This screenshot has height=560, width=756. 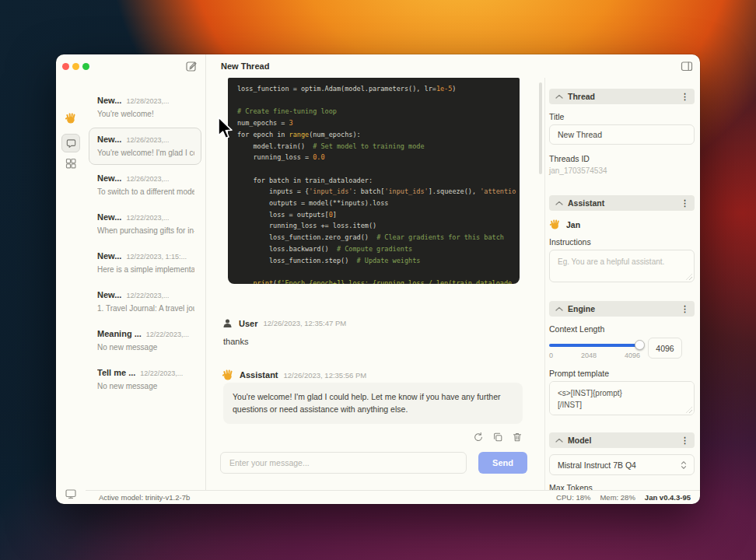 What do you see at coordinates (622, 159) in the screenshot?
I see `threads-id-label: Threads ID` at bounding box center [622, 159].